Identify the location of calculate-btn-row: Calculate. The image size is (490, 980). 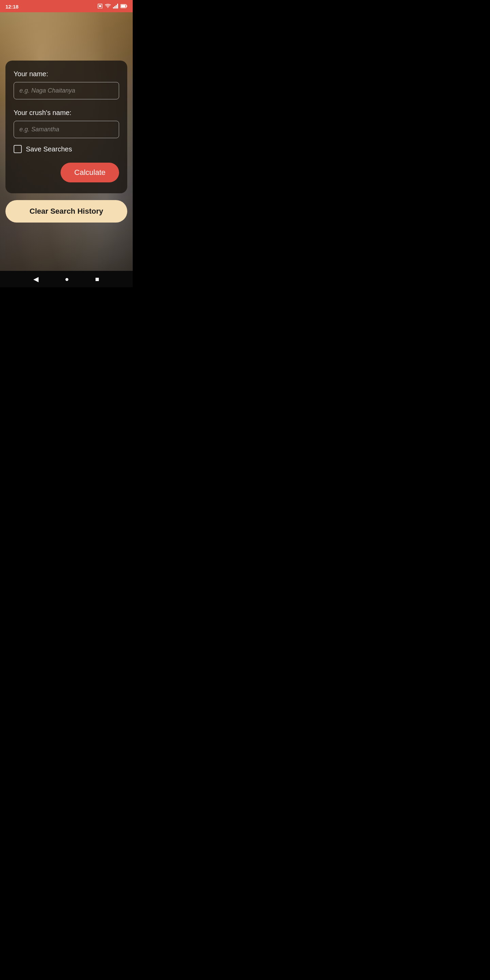
(66, 173).